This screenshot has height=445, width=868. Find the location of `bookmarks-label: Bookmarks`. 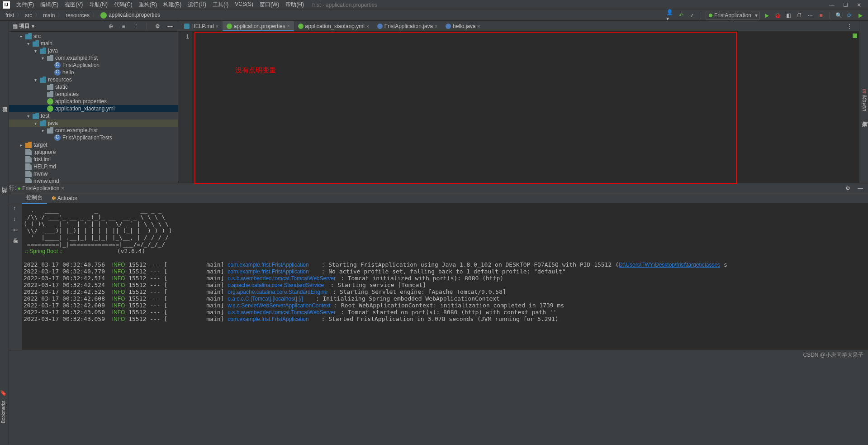

bookmarks-label: Bookmarks is located at coordinates (4, 412).